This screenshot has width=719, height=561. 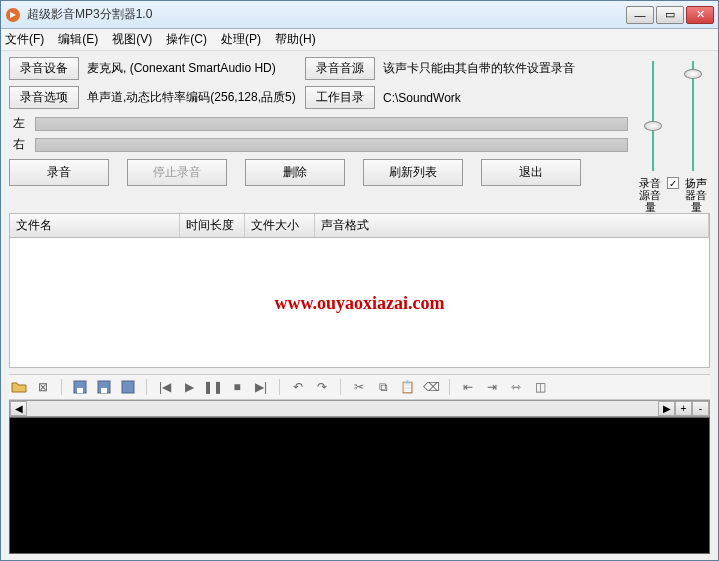 What do you see at coordinates (332, 124) in the screenshot?
I see `left-level-bar` at bounding box center [332, 124].